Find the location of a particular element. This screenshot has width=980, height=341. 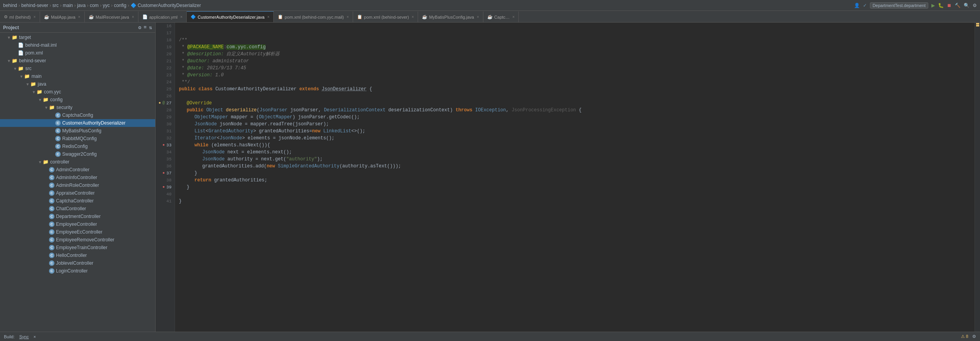

line-num-24: 24 is located at coordinates (165, 82).